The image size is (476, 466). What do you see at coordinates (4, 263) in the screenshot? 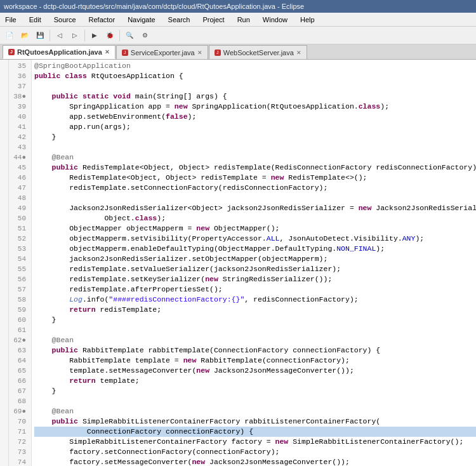
I see `gutter-icons` at bounding box center [4, 263].